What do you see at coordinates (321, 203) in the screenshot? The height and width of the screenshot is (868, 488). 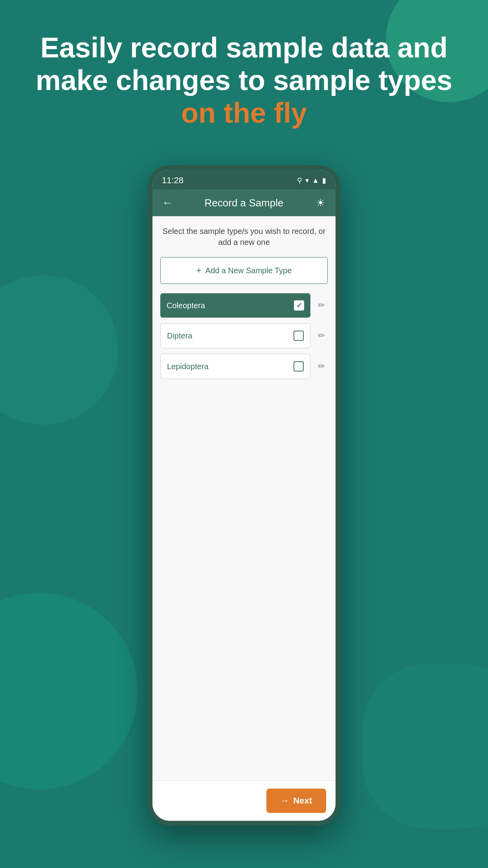 I see `settings-icon: ☀` at bounding box center [321, 203].